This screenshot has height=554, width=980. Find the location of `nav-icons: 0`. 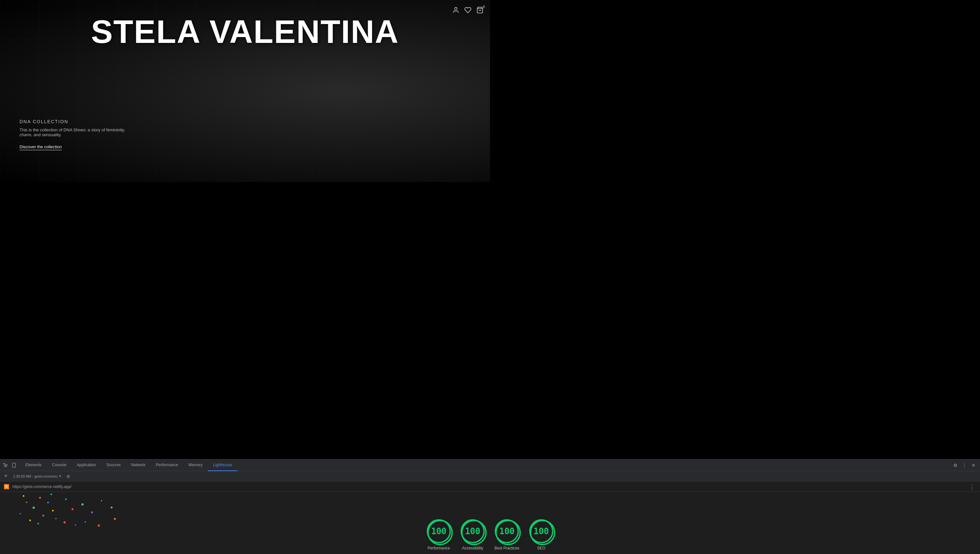

nav-icons: 0 is located at coordinates (468, 11).